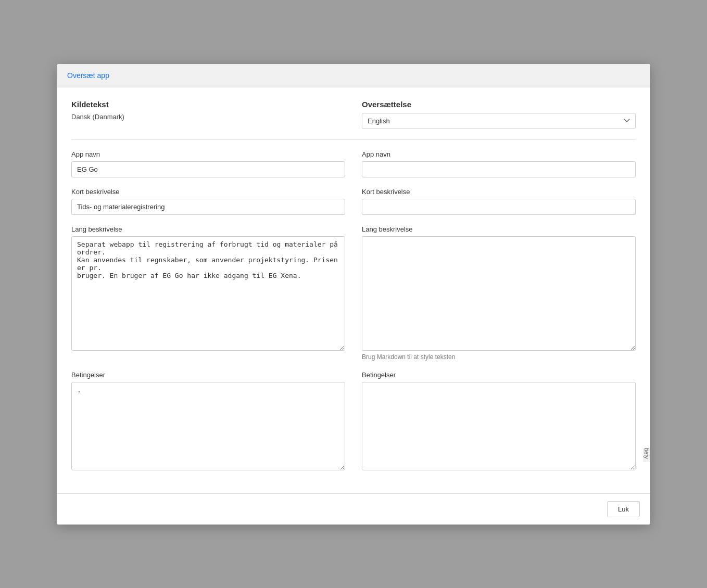 The image size is (707, 588). What do you see at coordinates (208, 207) in the screenshot?
I see `source-short-desc-input` at bounding box center [208, 207].